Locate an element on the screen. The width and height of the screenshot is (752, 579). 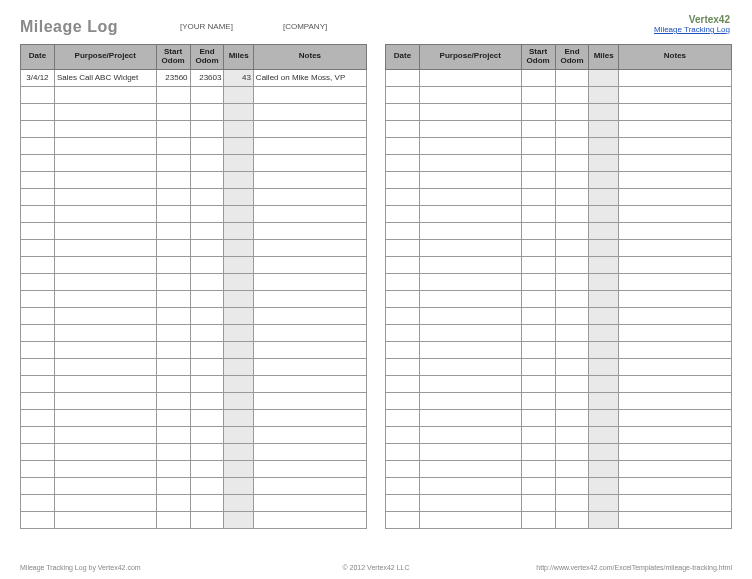
brand-link: Mileage Tracking Log is located at coordinates (692, 30).